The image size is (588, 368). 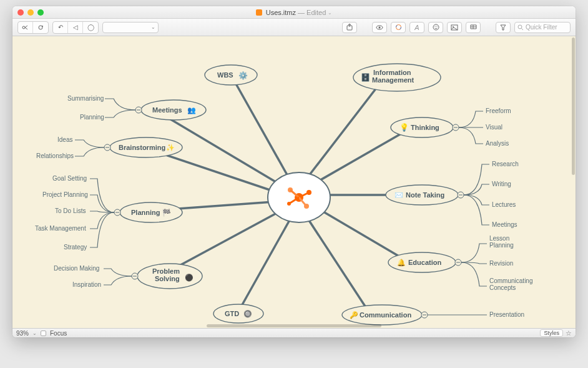 What do you see at coordinates (22, 334) in the screenshot?
I see `zoom-level: 93%` at bounding box center [22, 334].